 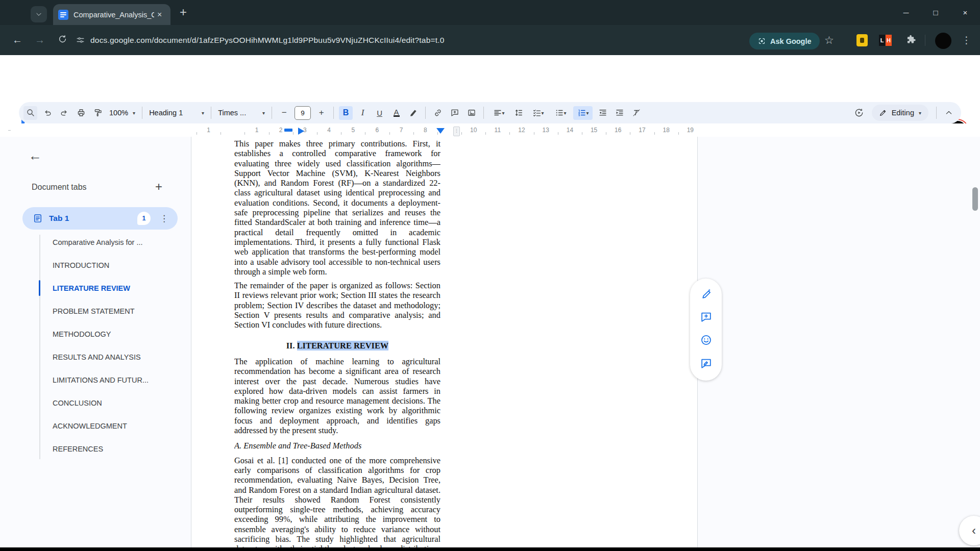 What do you see at coordinates (706, 341) in the screenshot?
I see `emoji-reaction-button` at bounding box center [706, 341].